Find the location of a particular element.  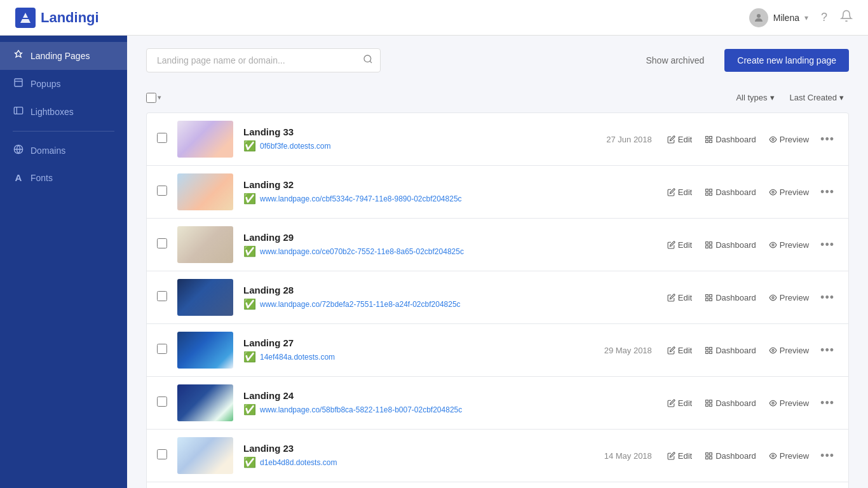

help-icon: ? is located at coordinates (824, 18).